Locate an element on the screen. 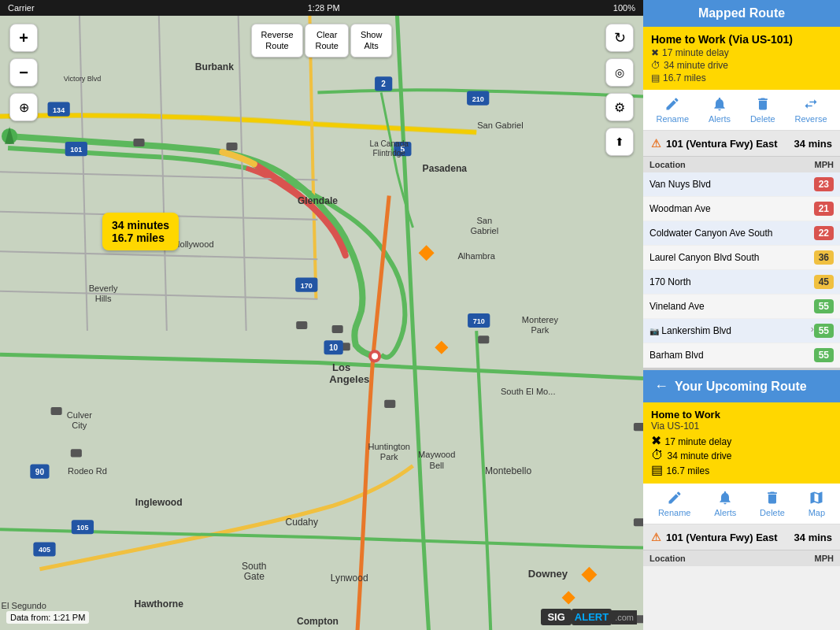 This screenshot has height=630, width=840. reverse-label: Reverse is located at coordinates (811, 119).